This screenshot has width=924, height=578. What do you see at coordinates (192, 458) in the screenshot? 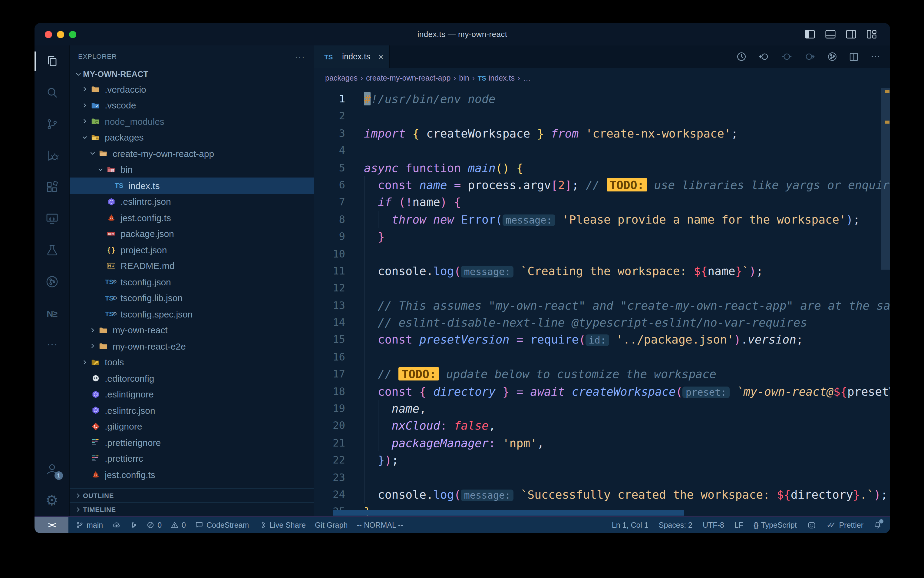
I see `tree-item-.prettierrc: .prettierrc` at bounding box center [192, 458].